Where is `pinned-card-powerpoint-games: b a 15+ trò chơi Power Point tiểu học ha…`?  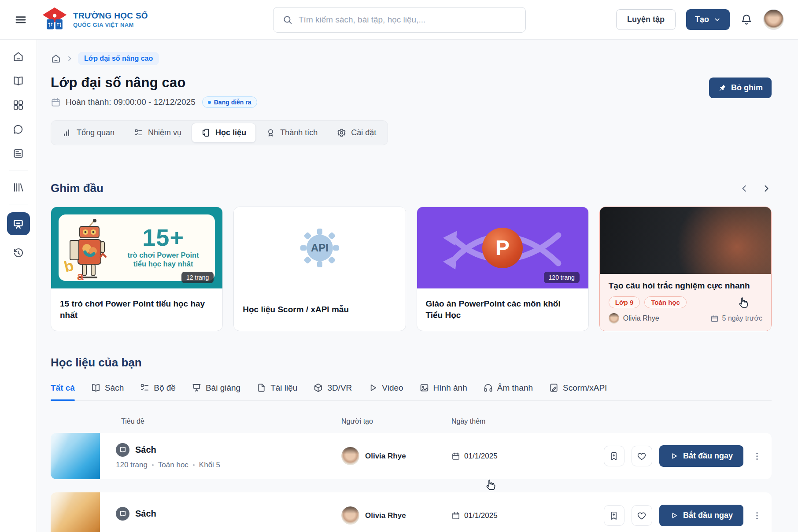
pinned-card-powerpoint-games: b a 15+ trò chơi Power Point tiểu học ha… is located at coordinates (137, 269).